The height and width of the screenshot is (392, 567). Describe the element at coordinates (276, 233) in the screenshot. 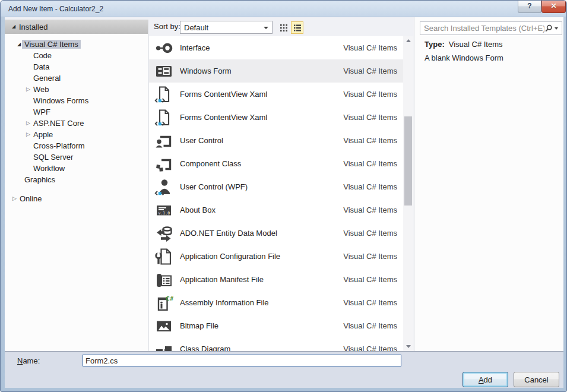

I see `template-row-ado-net-entity-data-model: ADO.NET Entity Data ModelVisual C# Items` at that location.